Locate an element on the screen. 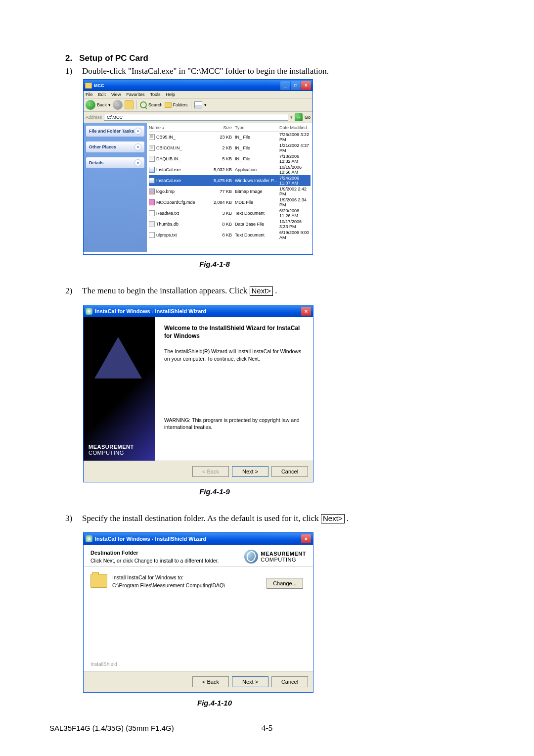 The image size is (534, 756). explorer-window: MCC _ □ × File Edit View Favorites Tools… is located at coordinates (198, 167).